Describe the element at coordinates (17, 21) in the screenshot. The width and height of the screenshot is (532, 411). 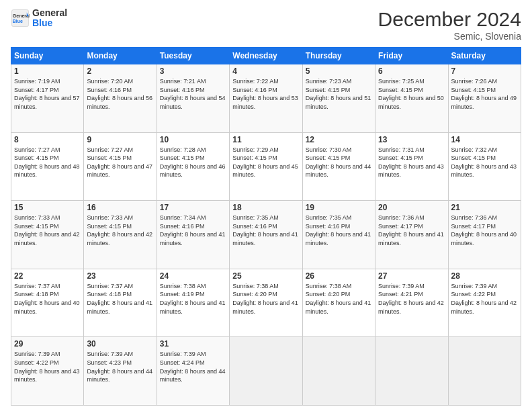
I see `svg-text: Blue` at that location.